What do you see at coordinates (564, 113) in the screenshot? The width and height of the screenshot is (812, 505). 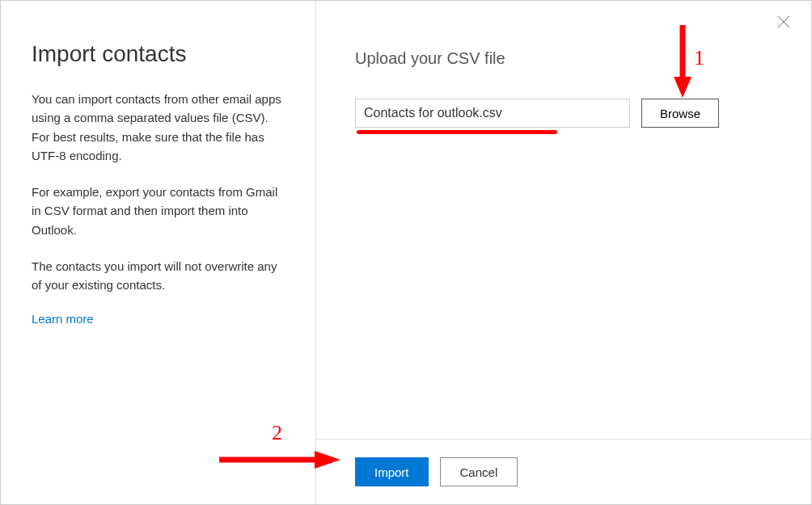 I see `upload-row: Browse` at bounding box center [564, 113].